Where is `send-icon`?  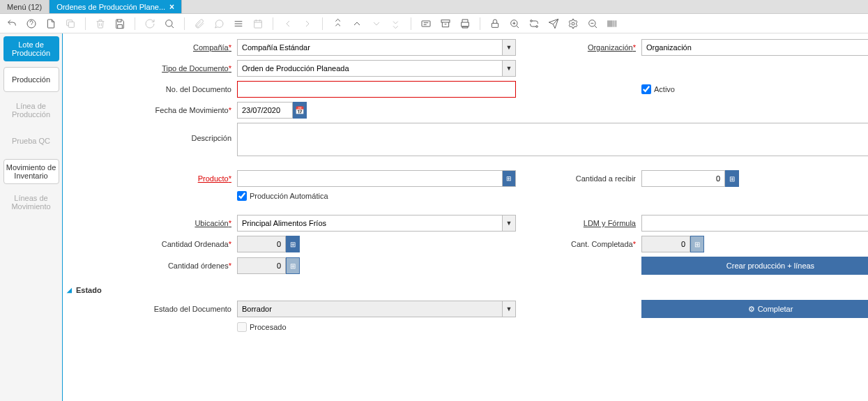
send-icon is located at coordinates (554, 24).